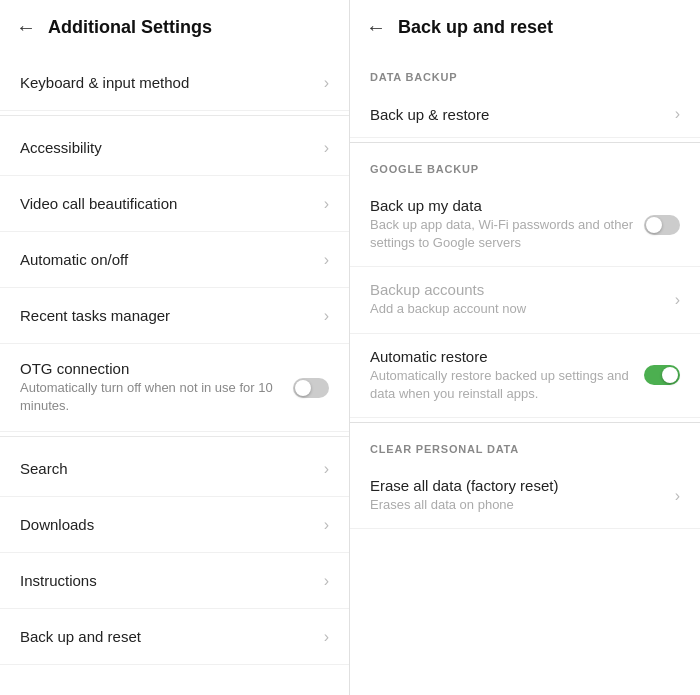  What do you see at coordinates (522, 114) in the screenshot?
I see `settings-item-title-back_restore: Back up & restore` at bounding box center [522, 114].